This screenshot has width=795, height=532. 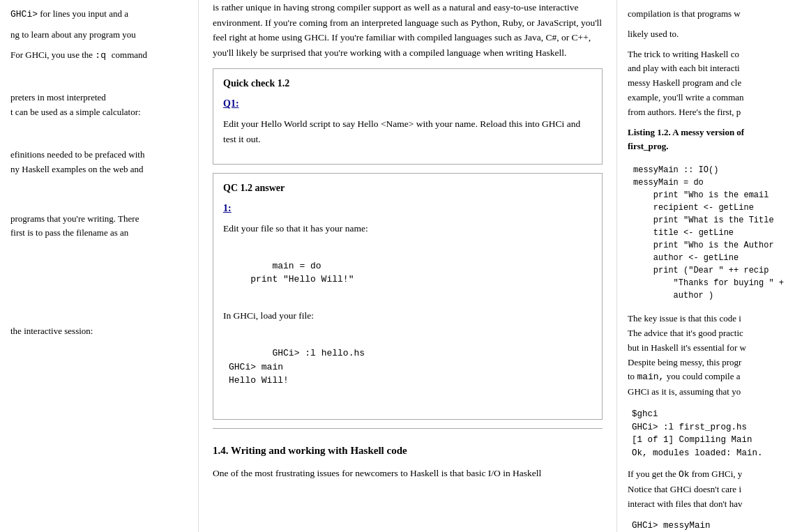 What do you see at coordinates (407, 131) in the screenshot?
I see `q1-text: Edit your Hello World script to say Hell…` at bounding box center [407, 131].